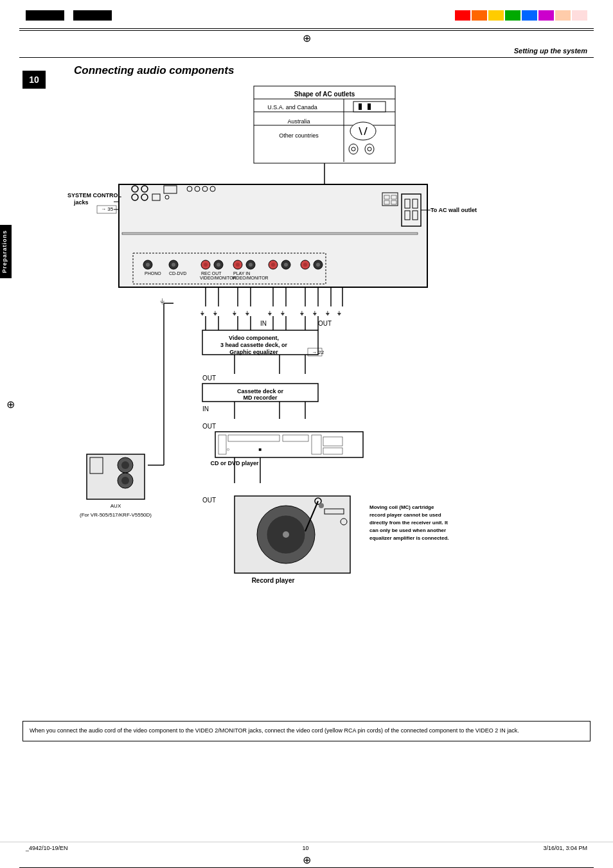  I want to click on svg-text: can only be used when another, so click(407, 531).